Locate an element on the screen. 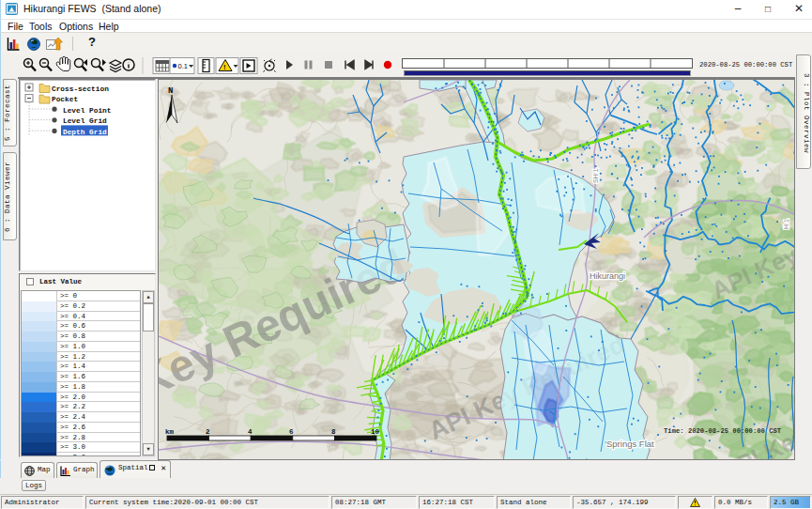 This screenshot has width=812, height=509. svg-text: Springs Flat is located at coordinates (631, 443).